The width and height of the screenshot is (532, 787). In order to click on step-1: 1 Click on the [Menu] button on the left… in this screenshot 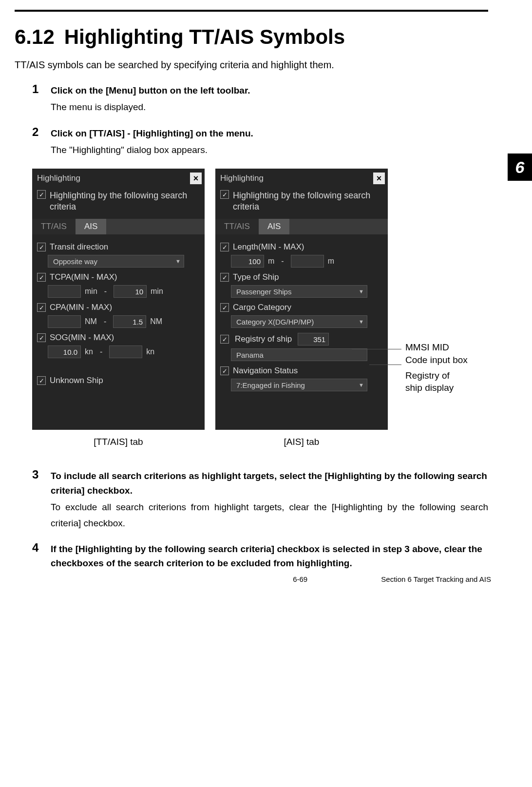, I will do `click(260, 99)`.